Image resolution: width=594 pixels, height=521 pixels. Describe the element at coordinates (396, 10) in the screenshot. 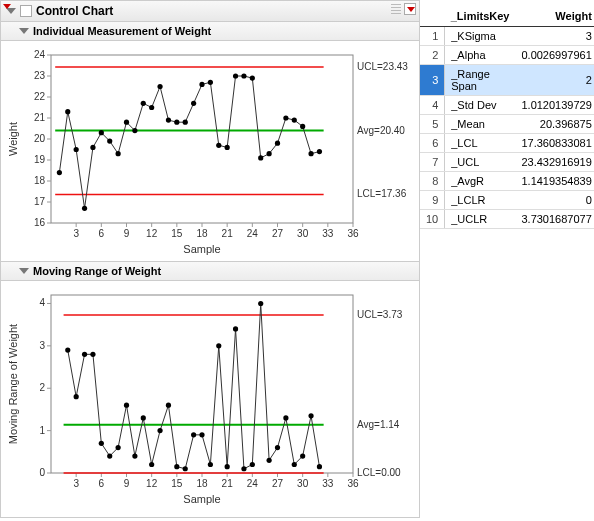

I see `grip-icon` at that location.